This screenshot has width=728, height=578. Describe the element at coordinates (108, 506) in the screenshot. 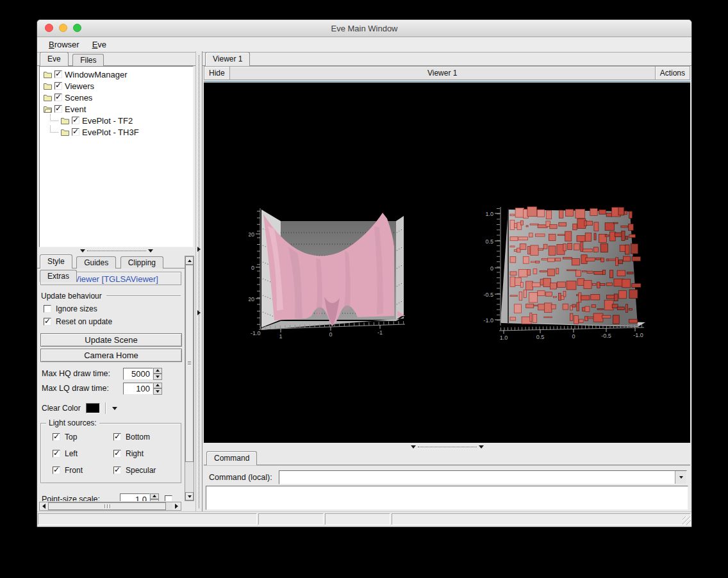

I see `thumb-grip` at that location.